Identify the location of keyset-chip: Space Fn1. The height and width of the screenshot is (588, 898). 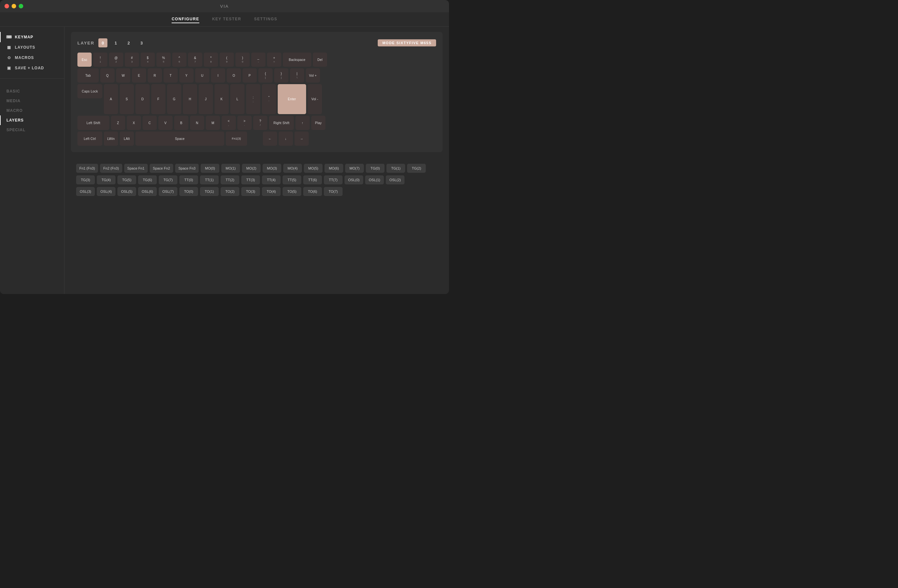
(136, 168).